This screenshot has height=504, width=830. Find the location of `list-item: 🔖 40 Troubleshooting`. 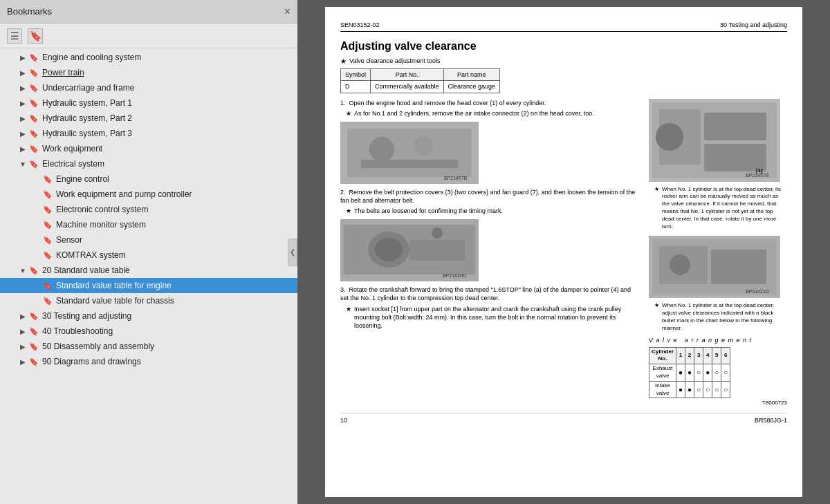

list-item: 🔖 40 Troubleshooting is located at coordinates (149, 331).